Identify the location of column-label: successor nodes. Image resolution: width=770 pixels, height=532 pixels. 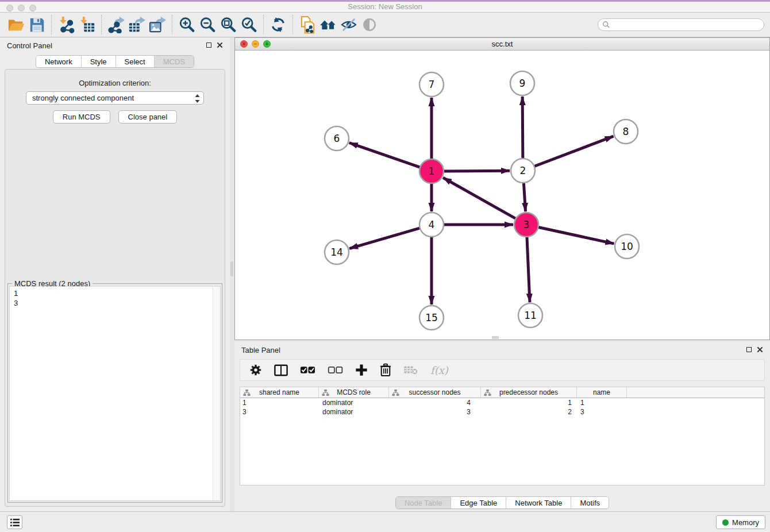
(434, 392).